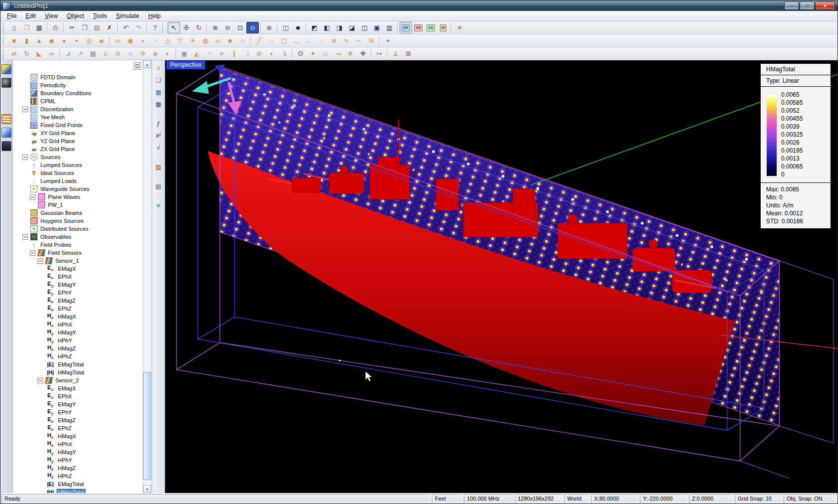  I want to click on explode-button: ✣, so click(143, 54).